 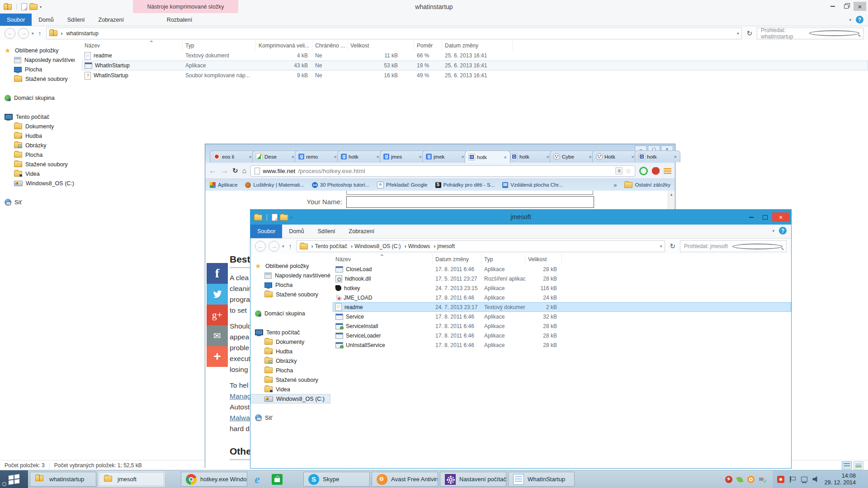 I want to click on forward-icon: →, so click(x=224, y=171).